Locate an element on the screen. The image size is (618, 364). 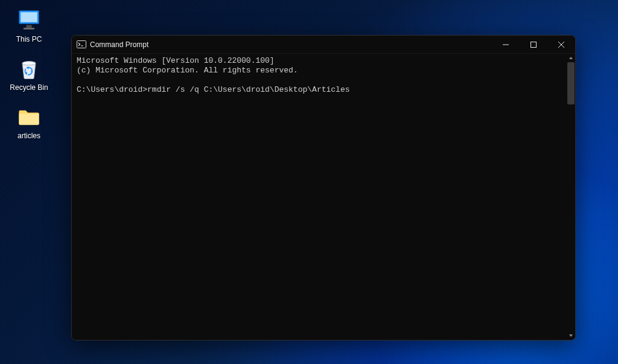
desktop-icon-label: Recycle Bin is located at coordinates (29, 88).